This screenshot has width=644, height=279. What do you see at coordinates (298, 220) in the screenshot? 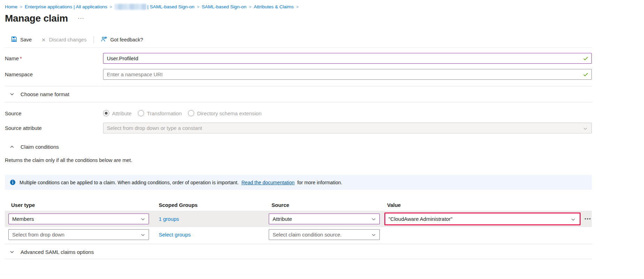
I see `conditions-table: User type Scoped Groups Source Value Mem…` at bounding box center [298, 220].